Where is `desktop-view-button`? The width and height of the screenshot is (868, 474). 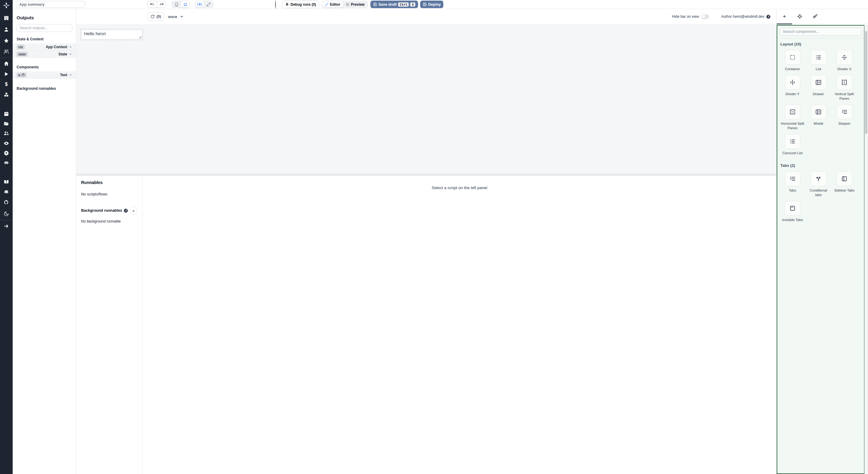
desktop-view-button is located at coordinates (185, 4).